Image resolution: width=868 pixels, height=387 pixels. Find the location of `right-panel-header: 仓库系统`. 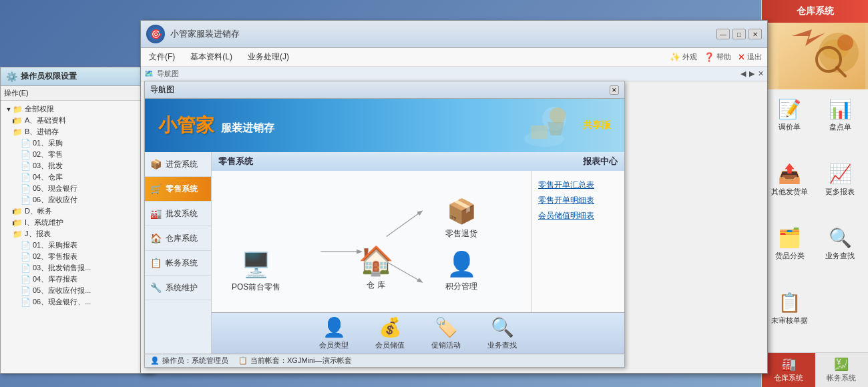

right-panel-header: 仓库系统 is located at coordinates (815, 11).